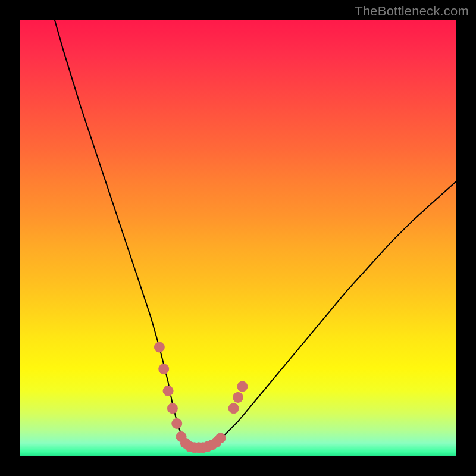 Image resolution: width=476 pixels, height=476 pixels. Describe the element at coordinates (201, 397) in the screenshot. I see `marker-group` at that location.